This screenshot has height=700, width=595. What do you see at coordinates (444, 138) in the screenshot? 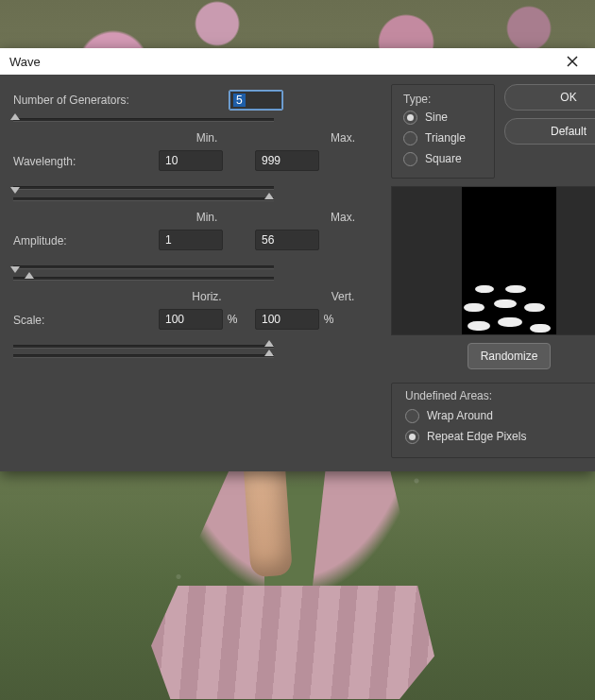
I see `type-radio-triangle: Triangle` at bounding box center [444, 138].